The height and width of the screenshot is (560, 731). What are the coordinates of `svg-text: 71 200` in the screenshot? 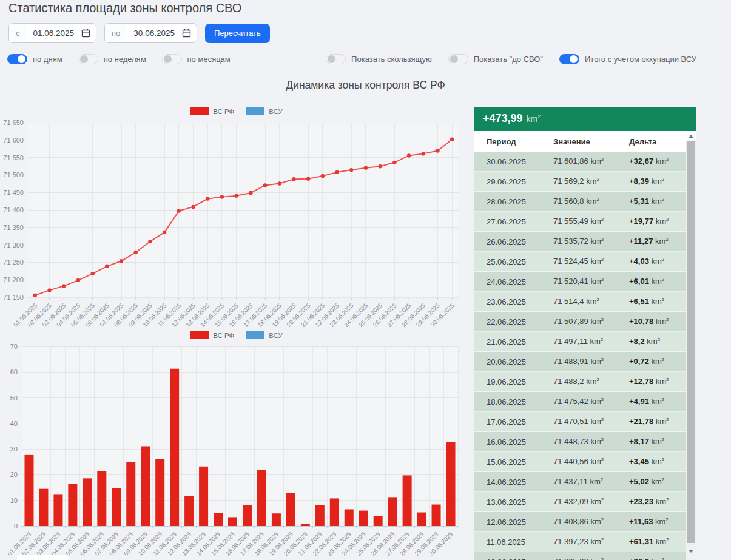 It's located at (13, 280).